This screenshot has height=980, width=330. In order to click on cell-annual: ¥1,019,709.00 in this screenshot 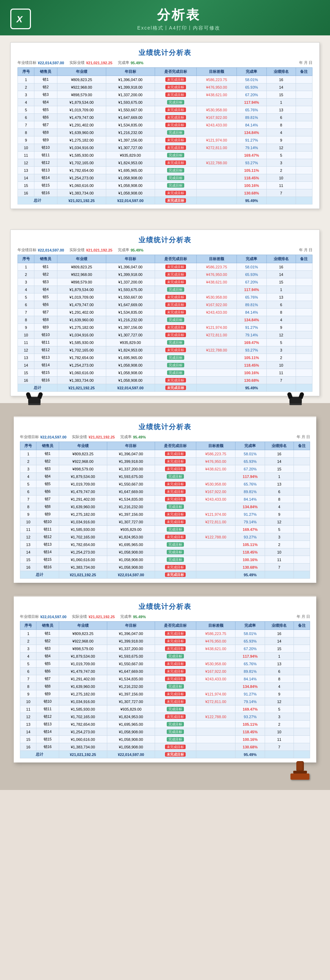, I will do `click(83, 664)`.